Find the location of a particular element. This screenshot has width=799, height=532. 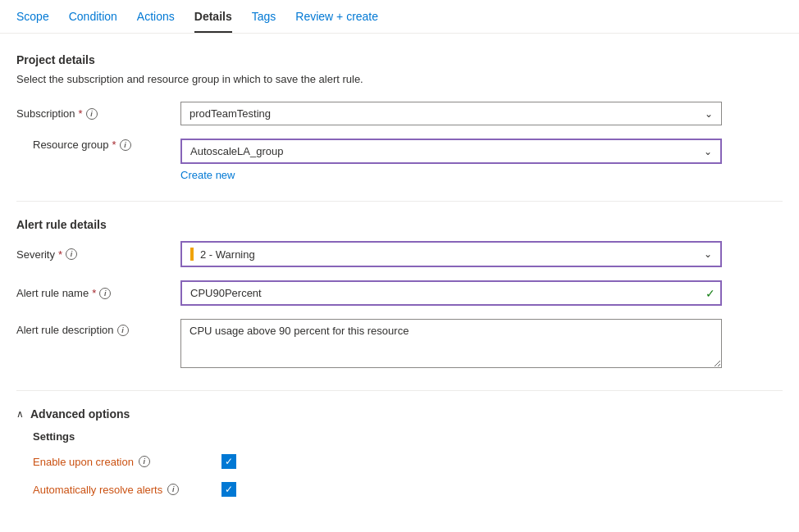

subscription-label: Subscription * i is located at coordinates (98, 113).